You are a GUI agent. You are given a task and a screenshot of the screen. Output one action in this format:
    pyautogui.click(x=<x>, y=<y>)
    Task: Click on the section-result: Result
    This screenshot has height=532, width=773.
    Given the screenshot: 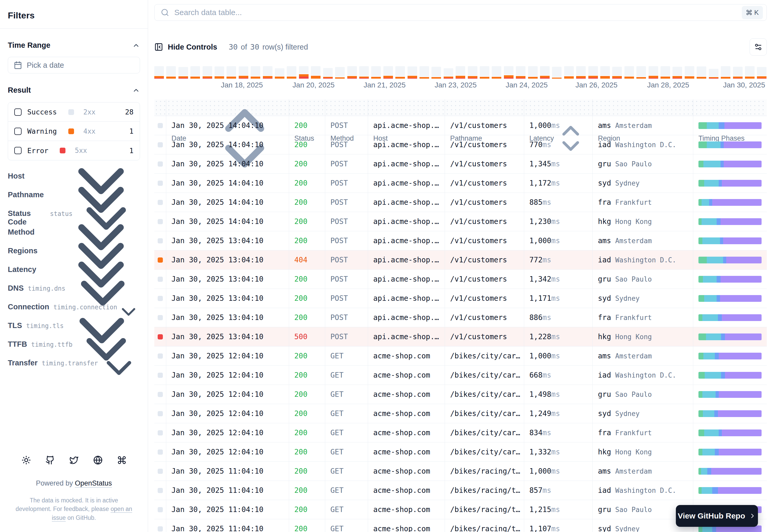 What is the action you would take?
    pyautogui.click(x=74, y=90)
    